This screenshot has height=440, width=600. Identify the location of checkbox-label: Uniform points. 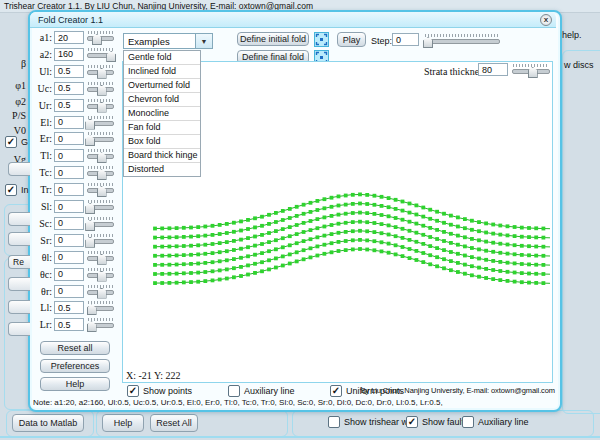
(375, 391).